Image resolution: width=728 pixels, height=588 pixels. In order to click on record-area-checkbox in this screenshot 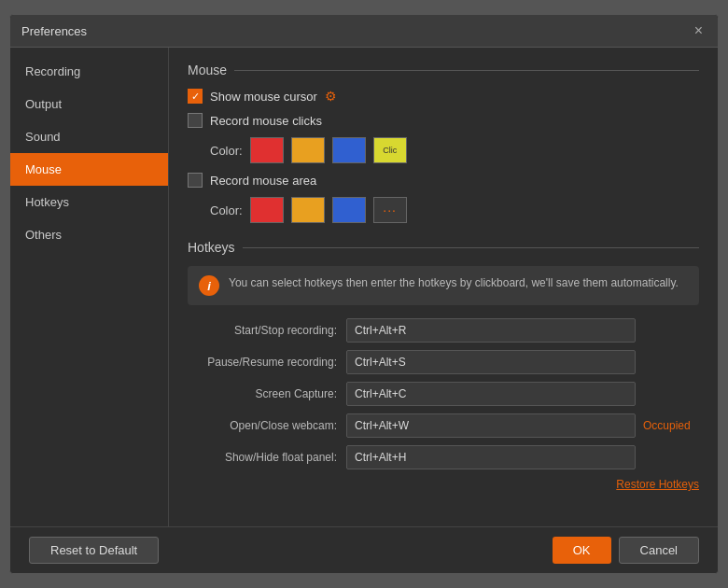, I will do `click(195, 180)`.